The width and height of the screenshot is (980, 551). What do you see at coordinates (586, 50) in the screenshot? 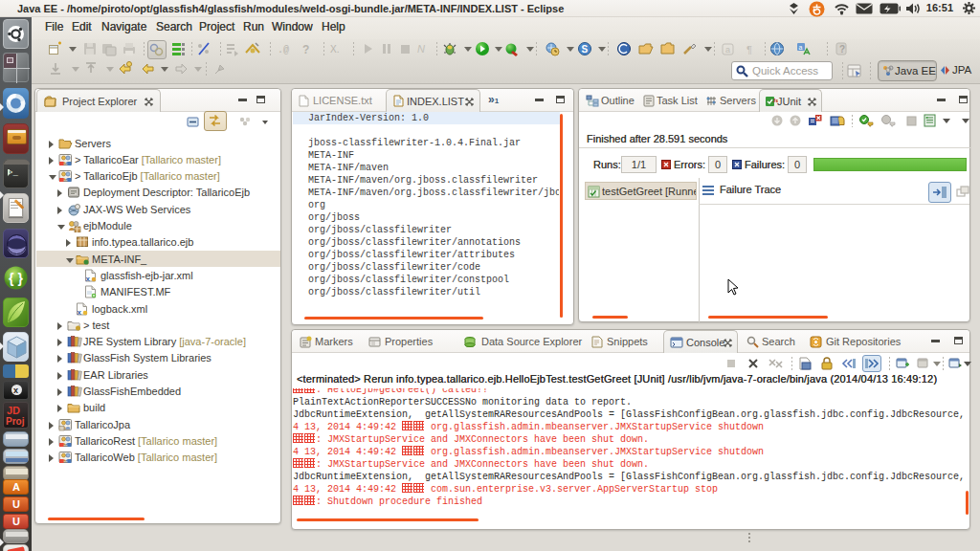
I see `svg-text: S` at bounding box center [586, 50].